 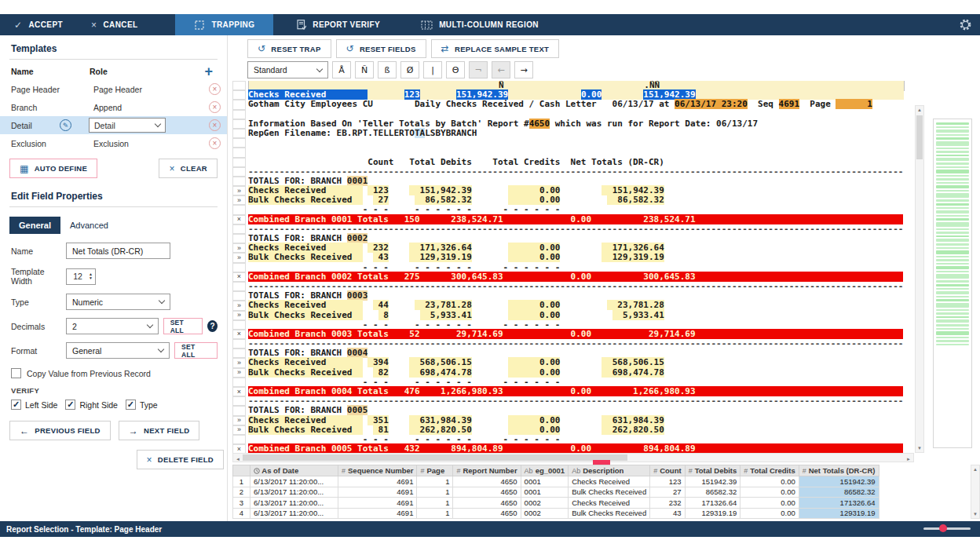 I want to click on grid-column-header: Abeg_0001, so click(x=545, y=471).